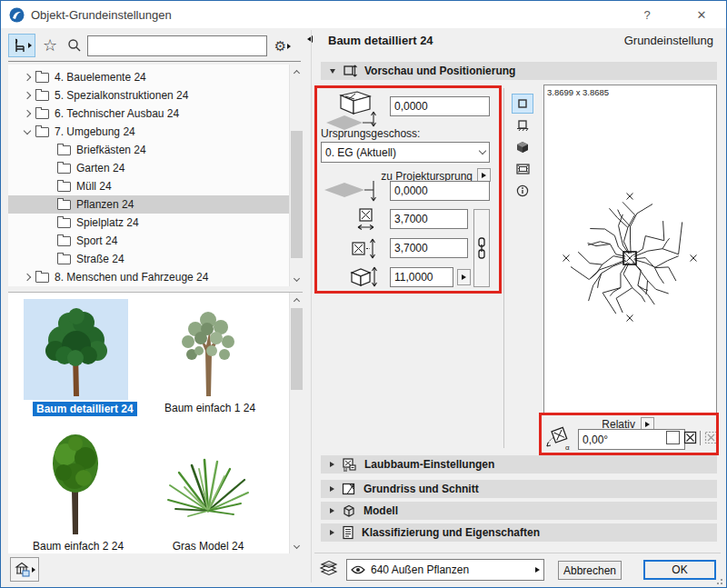 The width and height of the screenshot is (727, 588). Describe the element at coordinates (364, 15) in the screenshot. I see `title-bar: Objekt-Grundeinstellungen ? ✕` at that location.